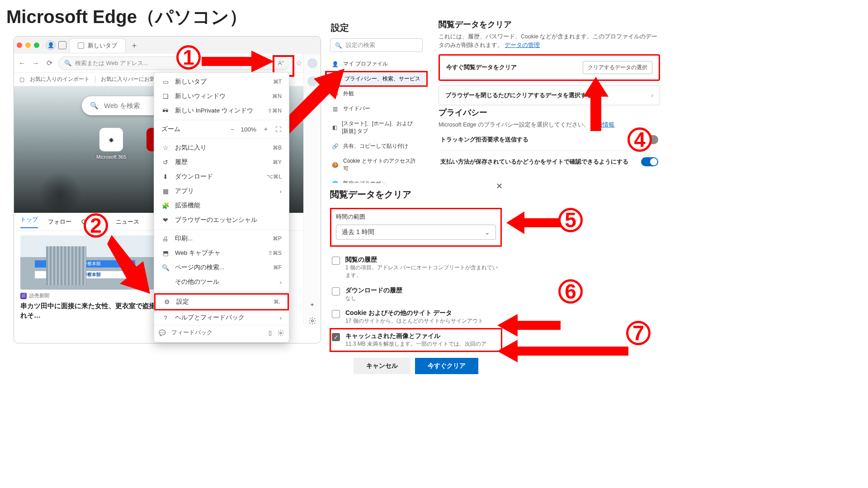  What do you see at coordinates (22, 63) in the screenshot?
I see `back-button: ←` at bounding box center [22, 63].